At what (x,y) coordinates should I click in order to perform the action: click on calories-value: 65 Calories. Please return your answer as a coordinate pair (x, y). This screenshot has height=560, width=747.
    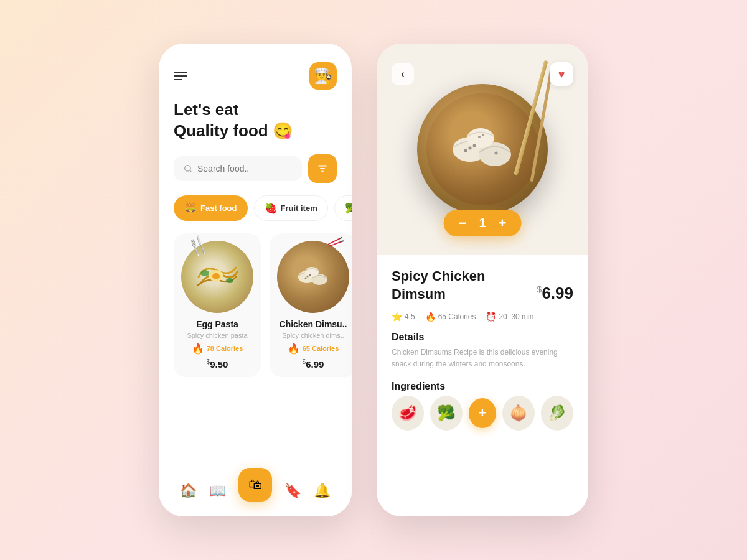
    Looking at the image, I should click on (457, 317).